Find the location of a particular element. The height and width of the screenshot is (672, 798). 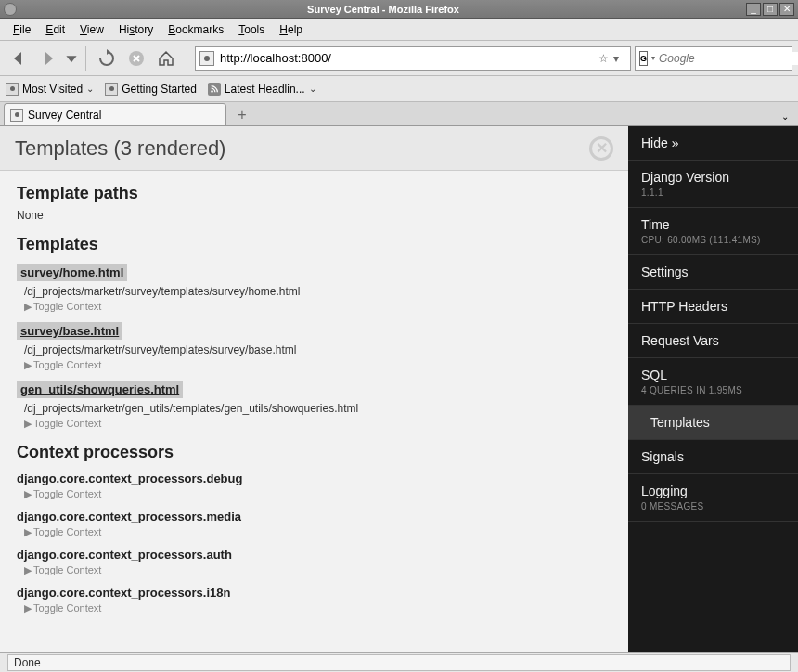

search-input is located at coordinates (728, 58).